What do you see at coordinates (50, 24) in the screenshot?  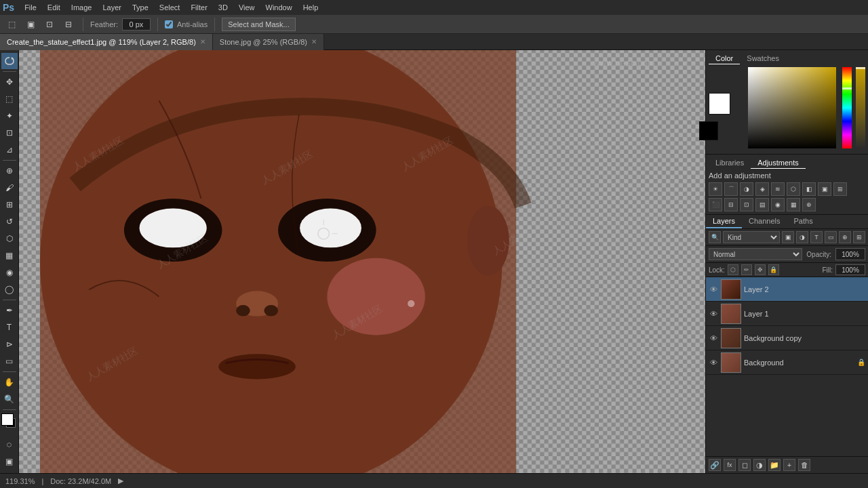 I see `tool-option-3: ⊡` at bounding box center [50, 24].